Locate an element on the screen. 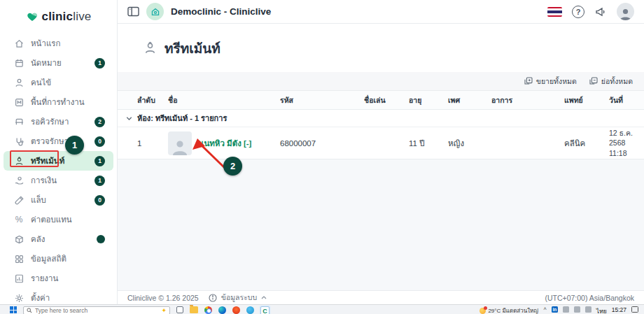  version-text: Cliniclive © 1.26 2025 is located at coordinates (163, 298).